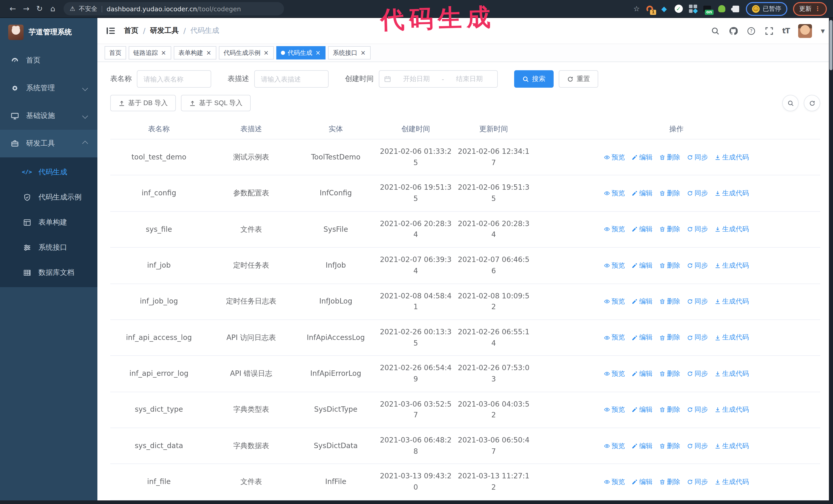  Describe the element at coordinates (49, 144) in the screenshot. I see `sidebar-item-dev-tools: 研发工具` at that location.